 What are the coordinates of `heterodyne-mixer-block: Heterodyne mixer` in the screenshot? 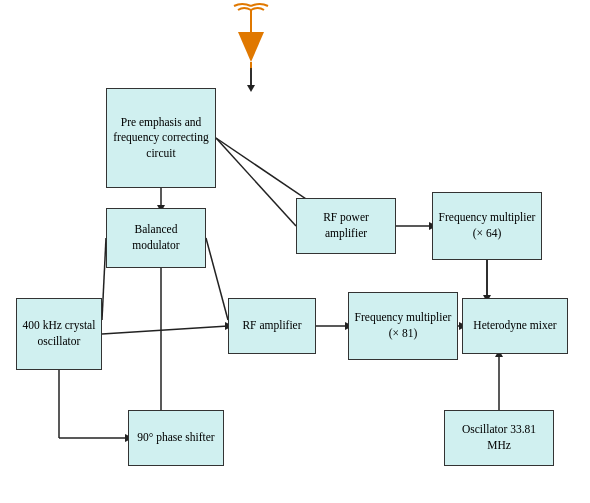 It's located at (515, 326).